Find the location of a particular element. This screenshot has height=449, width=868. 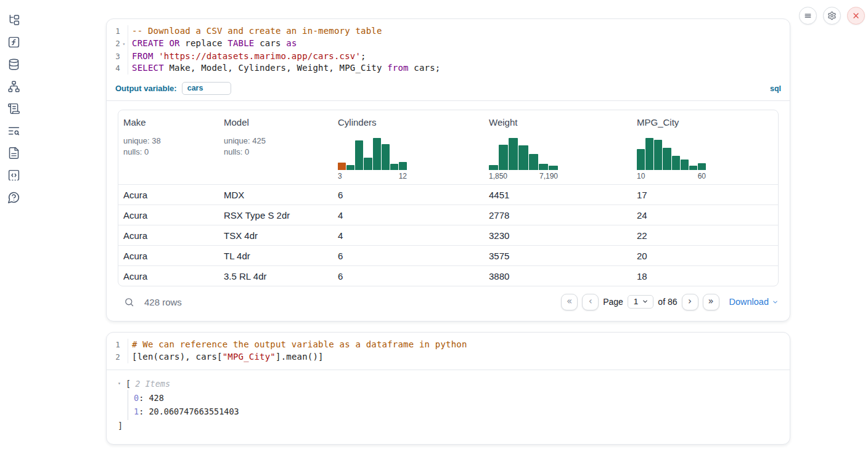

output-variable-input: cars is located at coordinates (207, 89).